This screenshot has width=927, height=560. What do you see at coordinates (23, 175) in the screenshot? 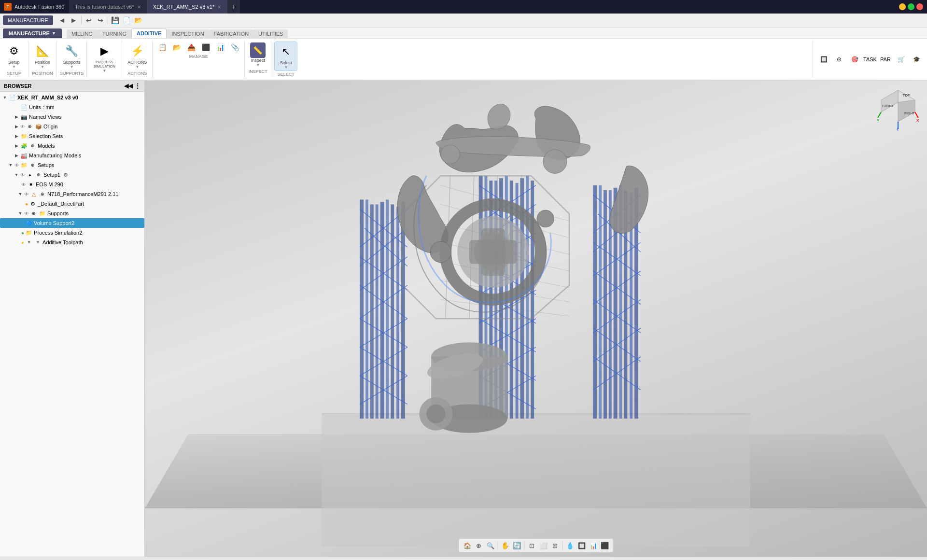
I see `setup1-eye: 👁` at bounding box center [23, 175].